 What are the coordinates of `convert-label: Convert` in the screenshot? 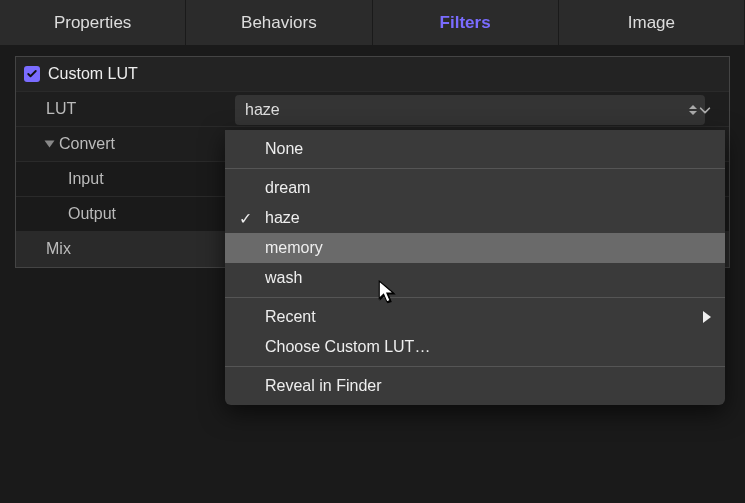 It's located at (87, 144).